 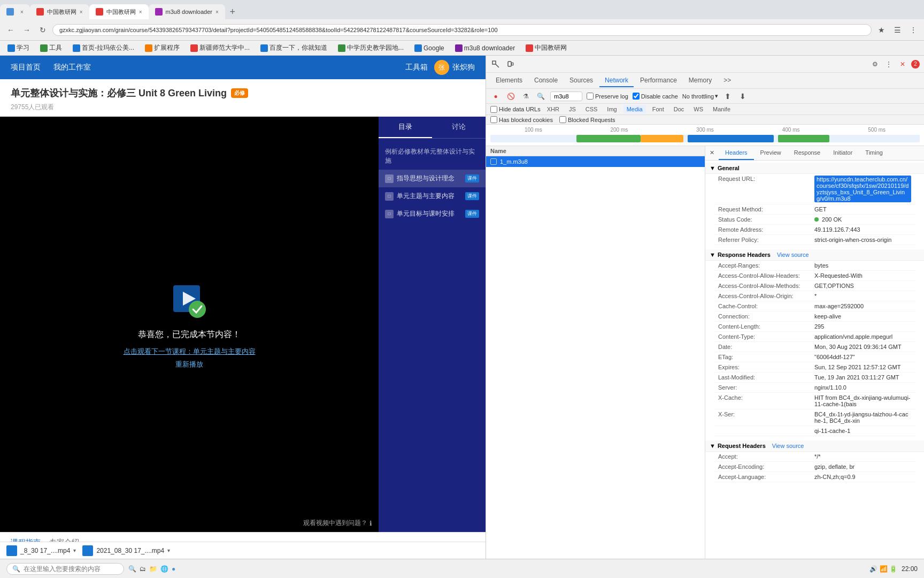 I want to click on hide-data-urls-checkbox: Hide data URLs, so click(x=515, y=109).